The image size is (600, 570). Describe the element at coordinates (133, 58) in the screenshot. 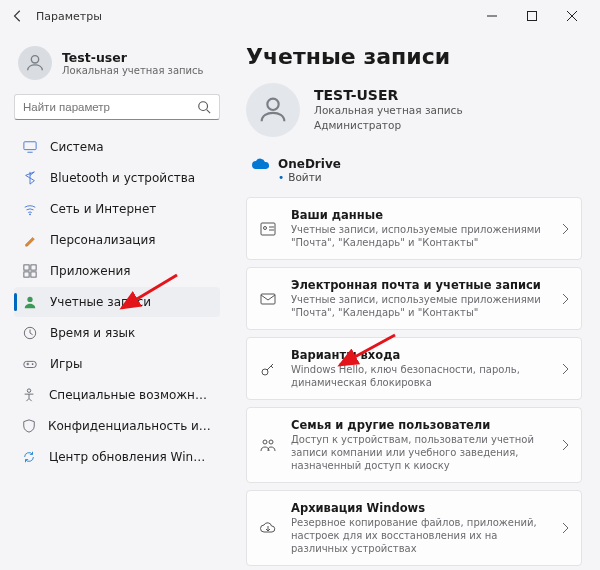

I see `user-name: Test-user` at that location.